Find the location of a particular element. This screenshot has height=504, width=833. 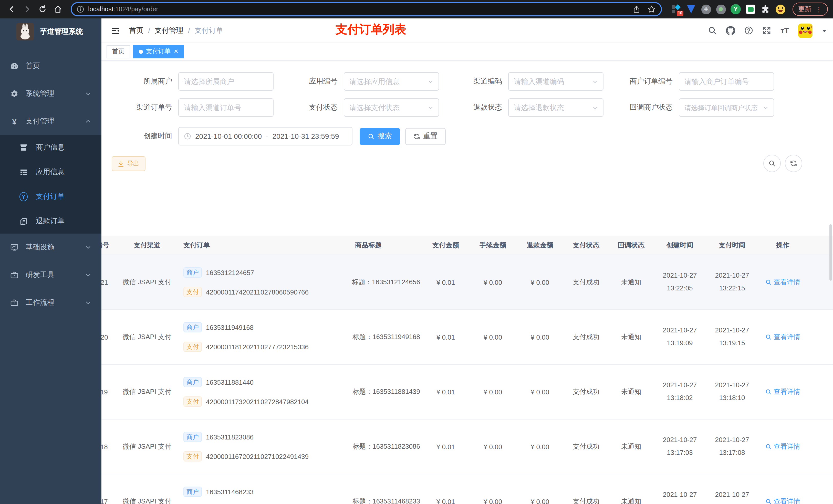

scrollbar-thumb is located at coordinates (831, 253).